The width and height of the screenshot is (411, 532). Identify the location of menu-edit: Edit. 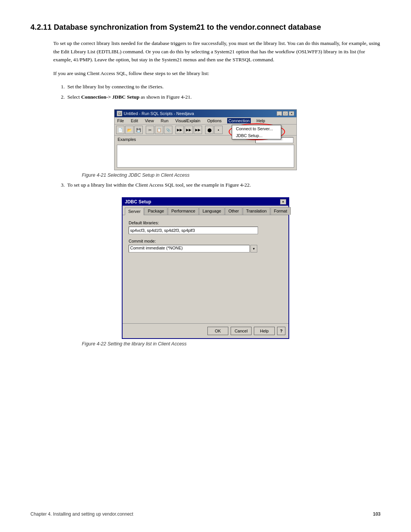
(135, 121).